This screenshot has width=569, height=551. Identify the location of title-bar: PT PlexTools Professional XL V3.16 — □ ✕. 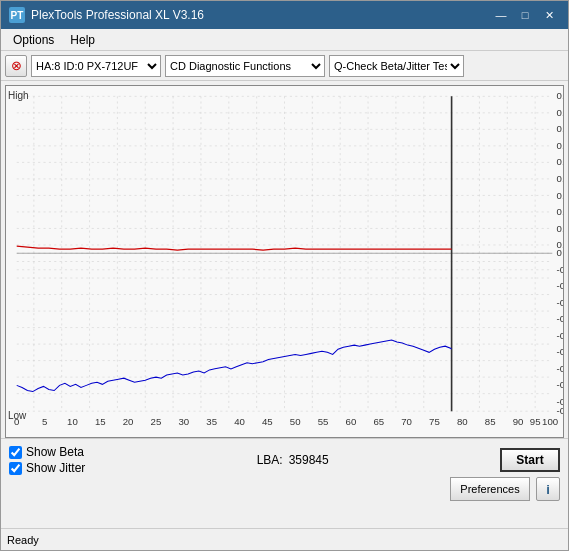
(284, 15).